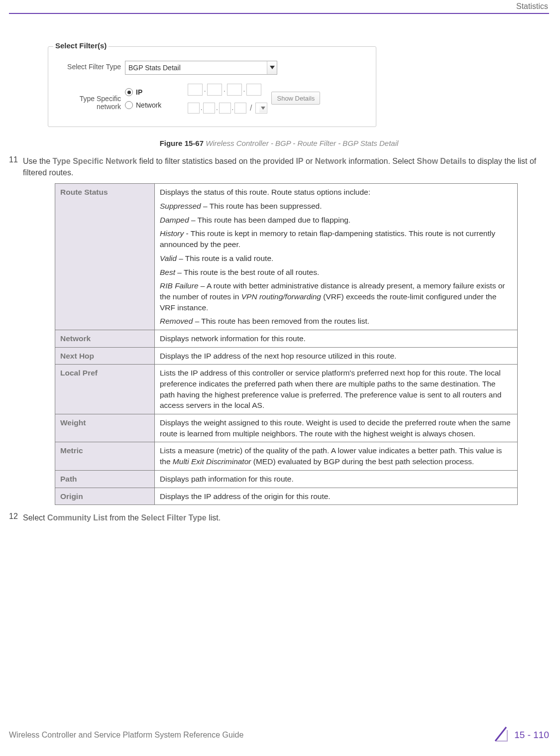  I want to click on step-12: 12 Select Community List from the Select…, so click(279, 518).